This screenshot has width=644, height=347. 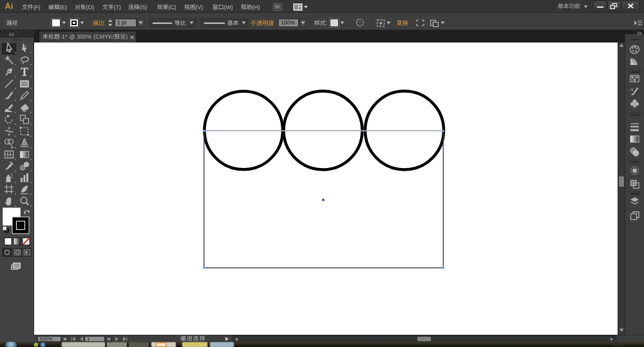 I want to click on svg-text: 10:31, so click(x=618, y=345).